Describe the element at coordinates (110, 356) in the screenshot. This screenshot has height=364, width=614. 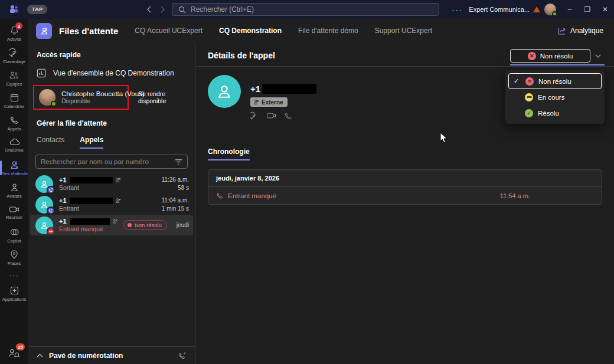
I see `dialpad-label: Pavé de numérotation` at that location.